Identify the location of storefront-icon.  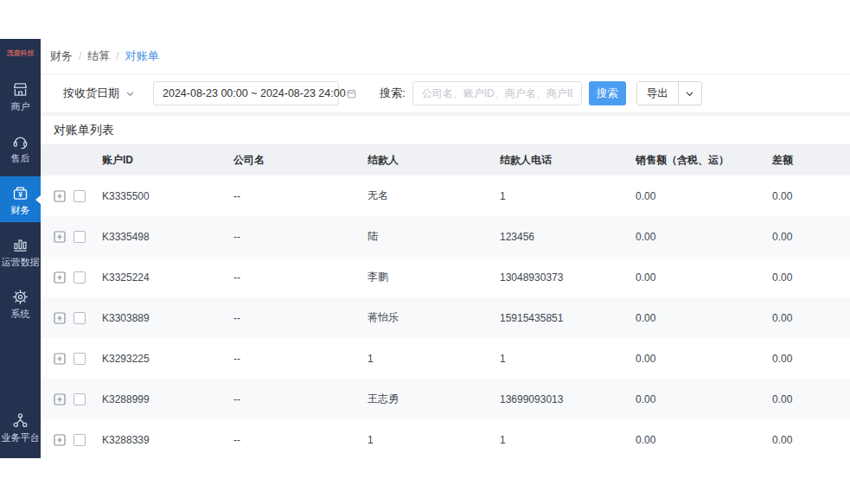
(21, 90).